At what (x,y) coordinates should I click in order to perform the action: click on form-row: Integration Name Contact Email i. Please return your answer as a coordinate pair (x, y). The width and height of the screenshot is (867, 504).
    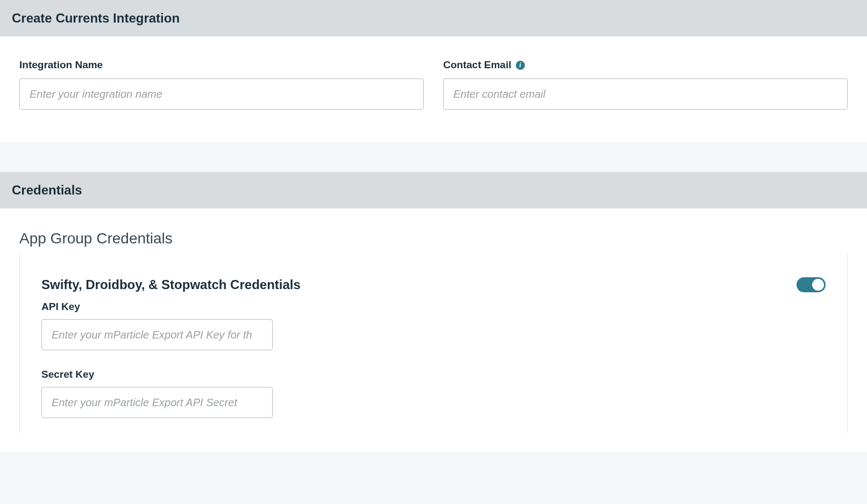
    Looking at the image, I should click on (434, 84).